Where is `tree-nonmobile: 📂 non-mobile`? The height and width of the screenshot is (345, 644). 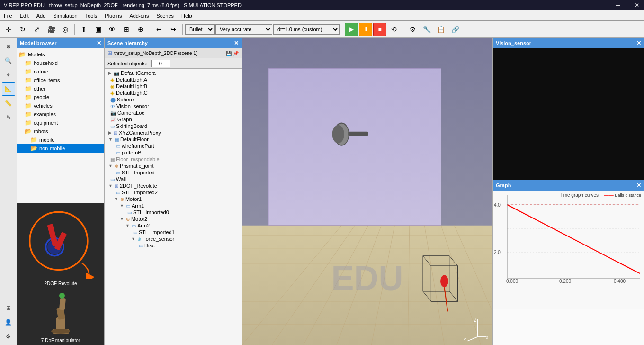
tree-nonmobile: 📂 non-mobile is located at coordinates (61, 148).